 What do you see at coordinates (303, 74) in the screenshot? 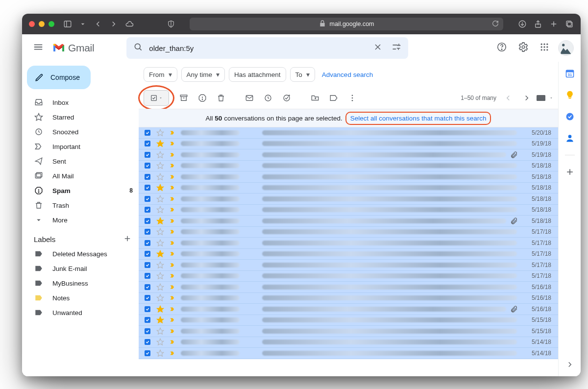
I see `filter-to-chip: To▾` at bounding box center [303, 74].